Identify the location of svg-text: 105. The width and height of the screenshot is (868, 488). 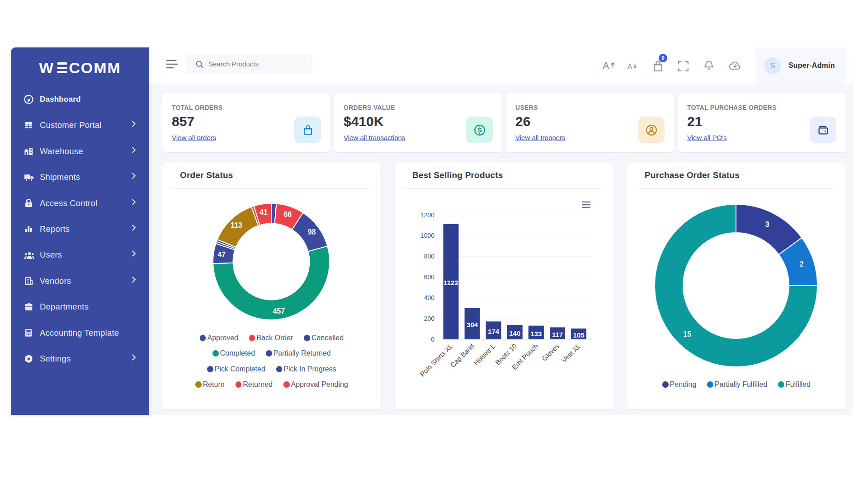
(579, 335).